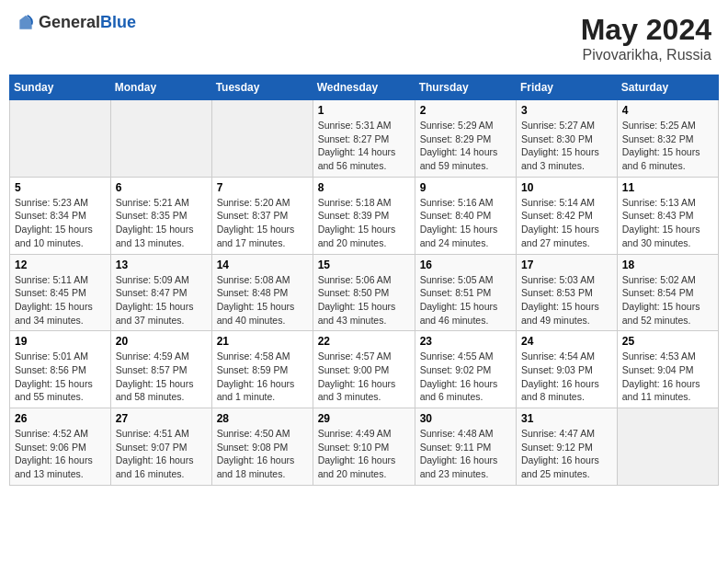  I want to click on weekday-header-tuesday: Tuesday, so click(262, 88).